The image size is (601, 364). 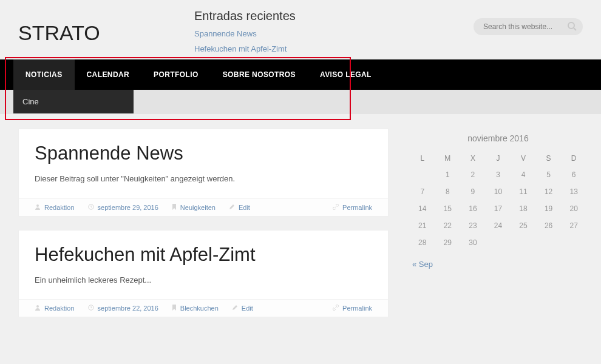 I want to click on search-input, so click(x=528, y=27).